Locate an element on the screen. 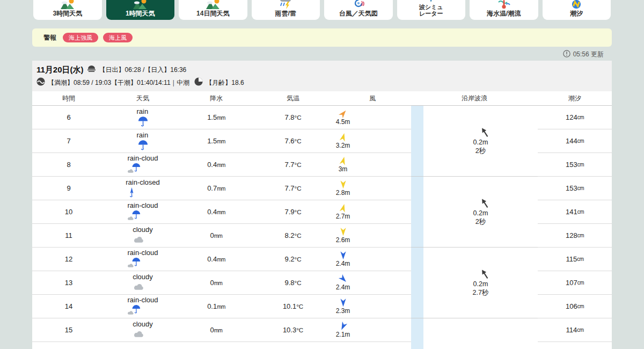 The image size is (644, 349). column-header: 天気 is located at coordinates (143, 99).